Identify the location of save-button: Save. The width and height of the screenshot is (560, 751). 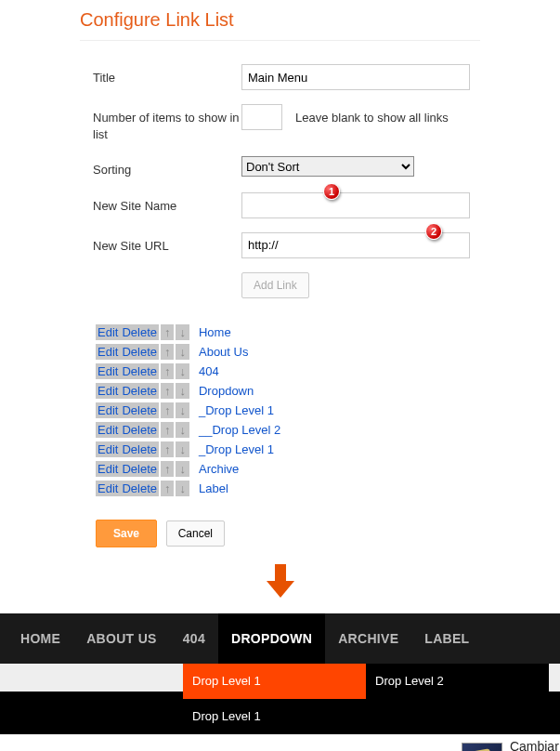
(126, 534).